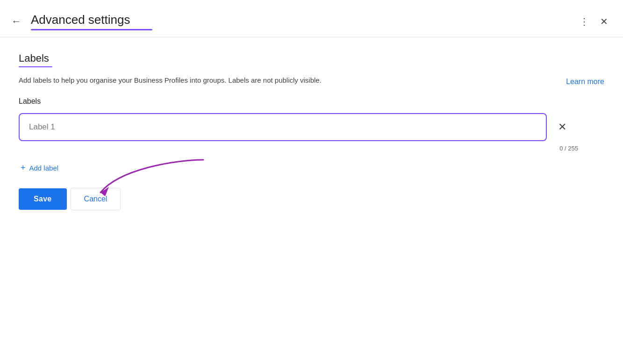 This screenshot has width=623, height=364. Describe the element at coordinates (44, 168) in the screenshot. I see `add-label-label: Add label` at that location.